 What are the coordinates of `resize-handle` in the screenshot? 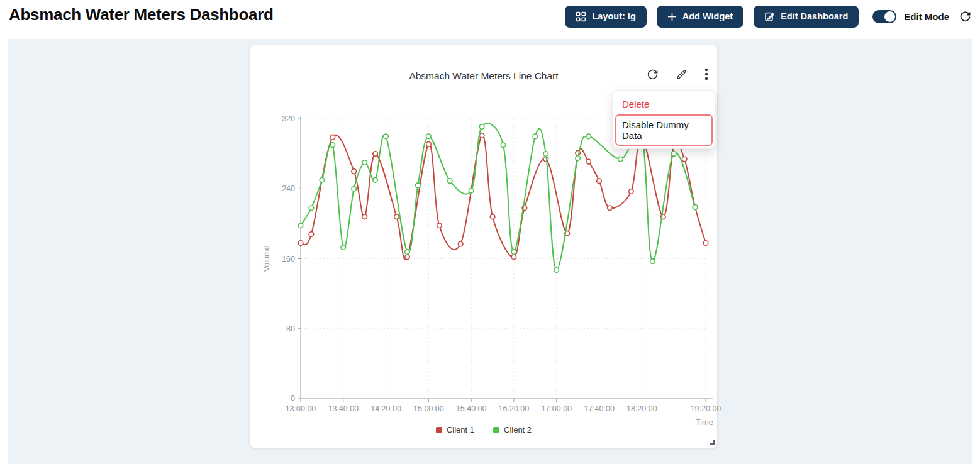 It's located at (712, 443).